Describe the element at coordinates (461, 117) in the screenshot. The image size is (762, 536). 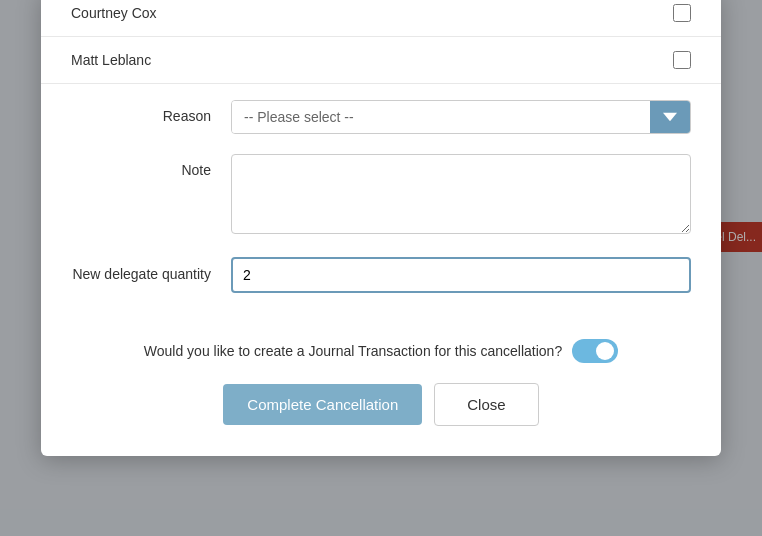
I see `reason-control-wrap: -- Please select --` at that location.